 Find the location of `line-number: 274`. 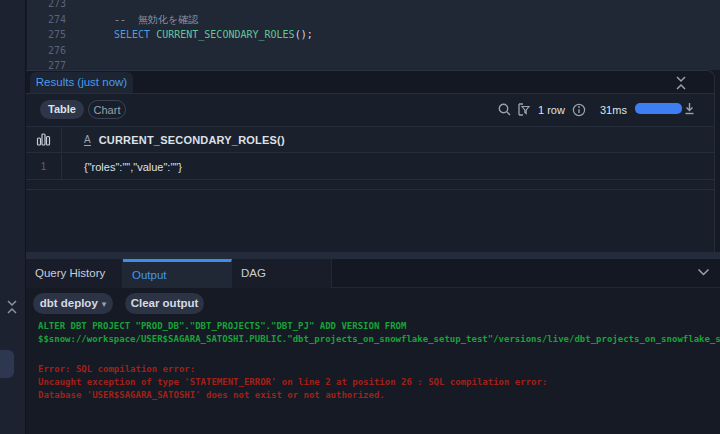

line-number: 274 is located at coordinates (46, 20).